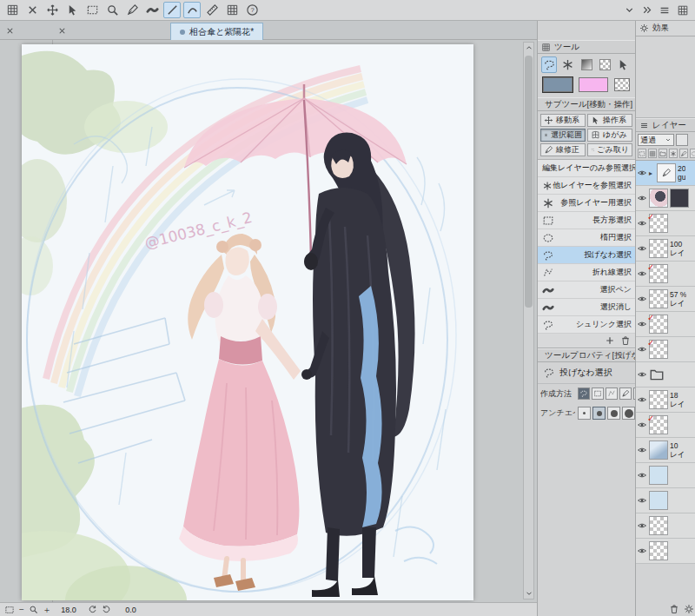 The image size is (695, 616). Describe the element at coordinates (252, 10) in the screenshot. I see `help-icon` at that location.